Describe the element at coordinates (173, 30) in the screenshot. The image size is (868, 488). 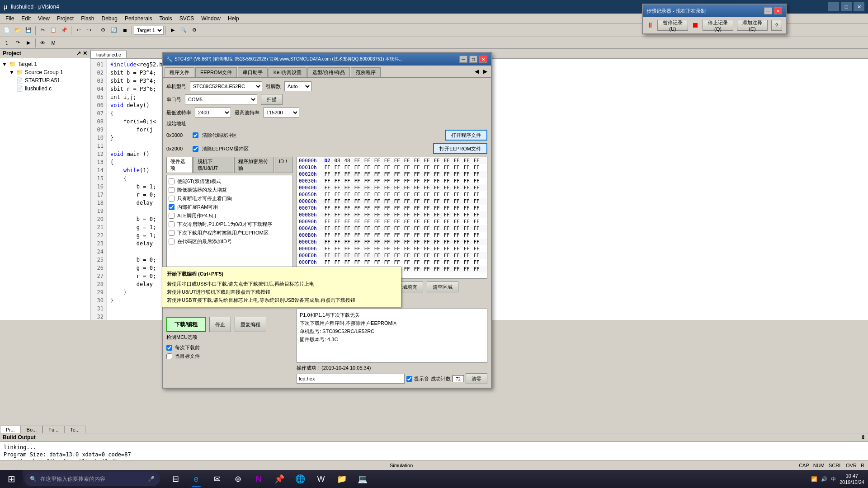
I see `debug-button: ▶` at that location.